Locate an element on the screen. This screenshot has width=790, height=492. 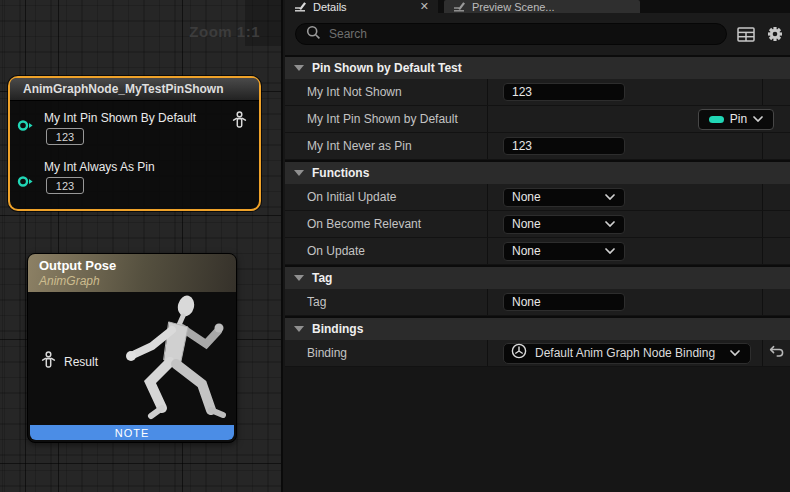
binding-dropdown: Default Anim Graph Node Binding is located at coordinates (627, 354).